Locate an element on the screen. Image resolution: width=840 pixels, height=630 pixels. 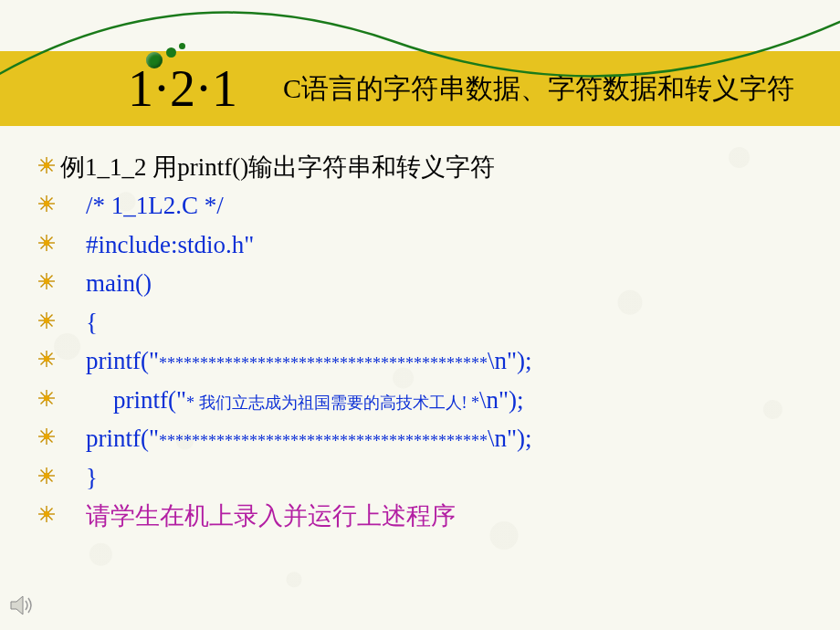
content-line: { is located at coordinates (425, 322).